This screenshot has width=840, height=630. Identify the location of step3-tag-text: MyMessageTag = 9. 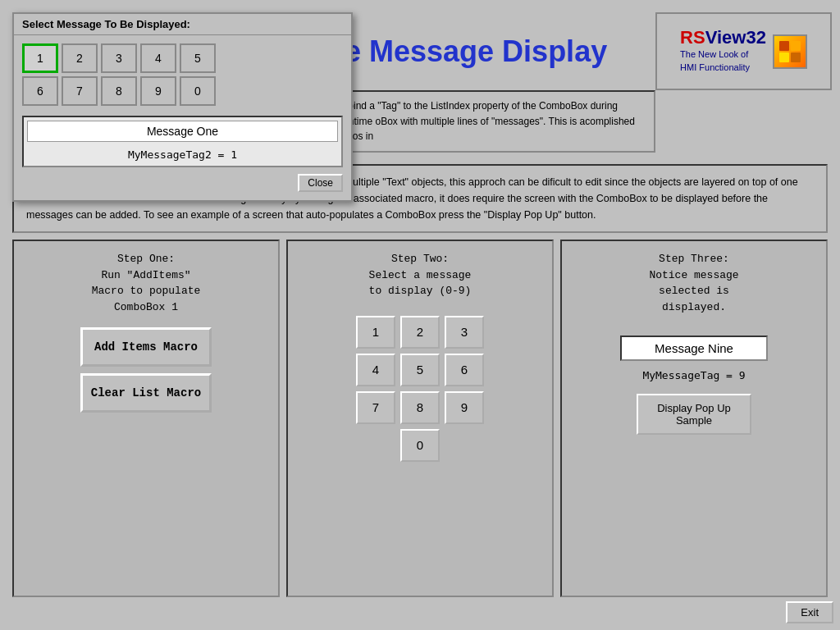
(694, 376).